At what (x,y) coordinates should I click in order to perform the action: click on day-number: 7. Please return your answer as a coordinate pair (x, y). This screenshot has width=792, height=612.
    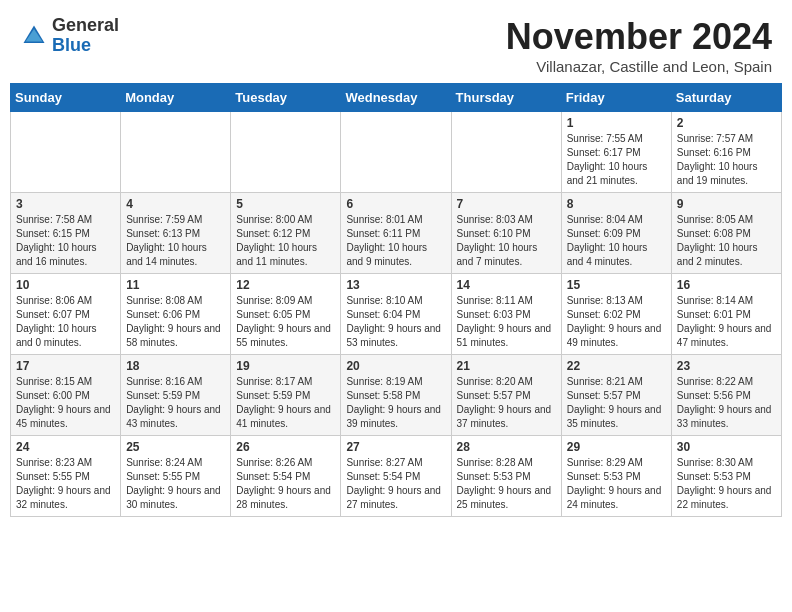
    Looking at the image, I should click on (506, 204).